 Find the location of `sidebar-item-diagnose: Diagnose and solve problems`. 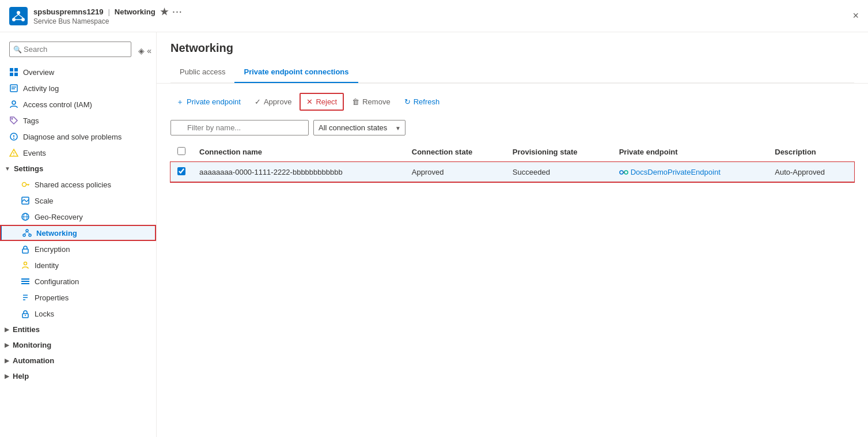

sidebar-item-diagnose: Diagnose and solve problems is located at coordinates (78, 137).